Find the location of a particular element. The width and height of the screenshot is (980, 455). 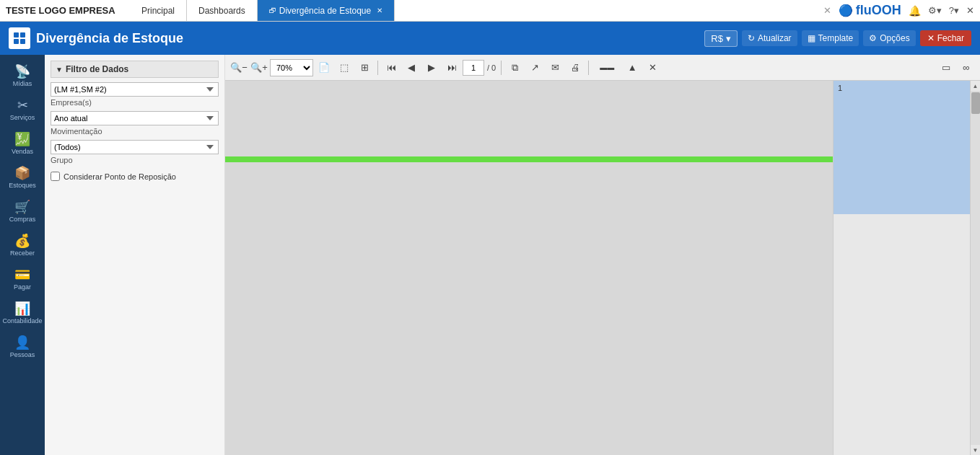

field-btn: ▬▬ is located at coordinates (607, 68).